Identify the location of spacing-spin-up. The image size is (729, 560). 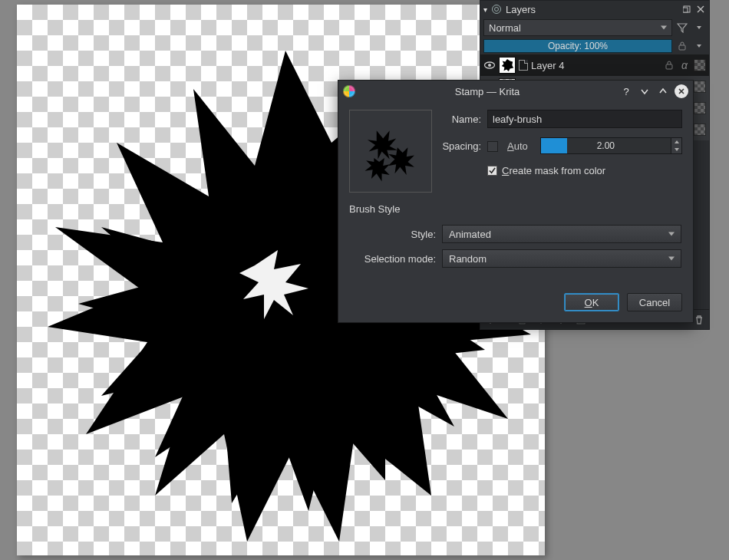
(677, 142).